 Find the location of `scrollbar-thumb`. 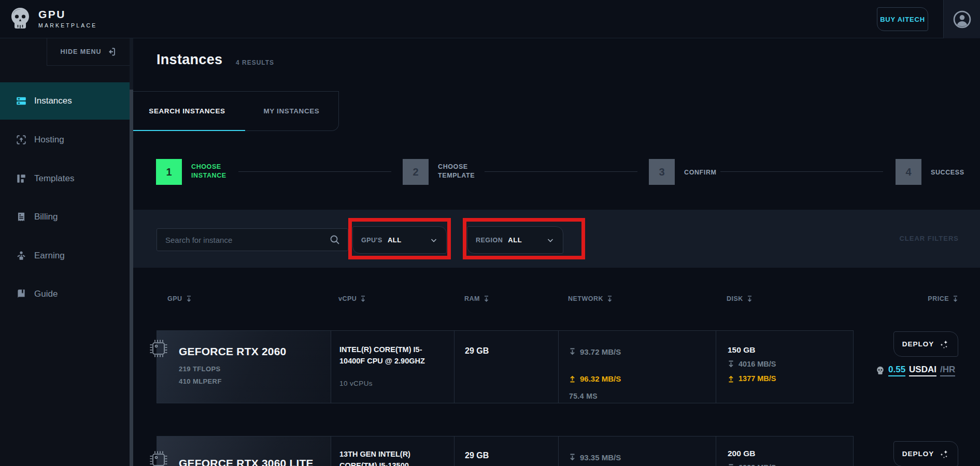

scrollbar-thumb is located at coordinates (132, 278).